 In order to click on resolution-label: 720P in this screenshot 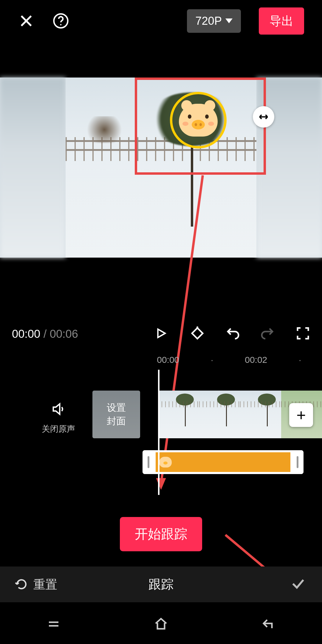, I will do `click(209, 21)`.